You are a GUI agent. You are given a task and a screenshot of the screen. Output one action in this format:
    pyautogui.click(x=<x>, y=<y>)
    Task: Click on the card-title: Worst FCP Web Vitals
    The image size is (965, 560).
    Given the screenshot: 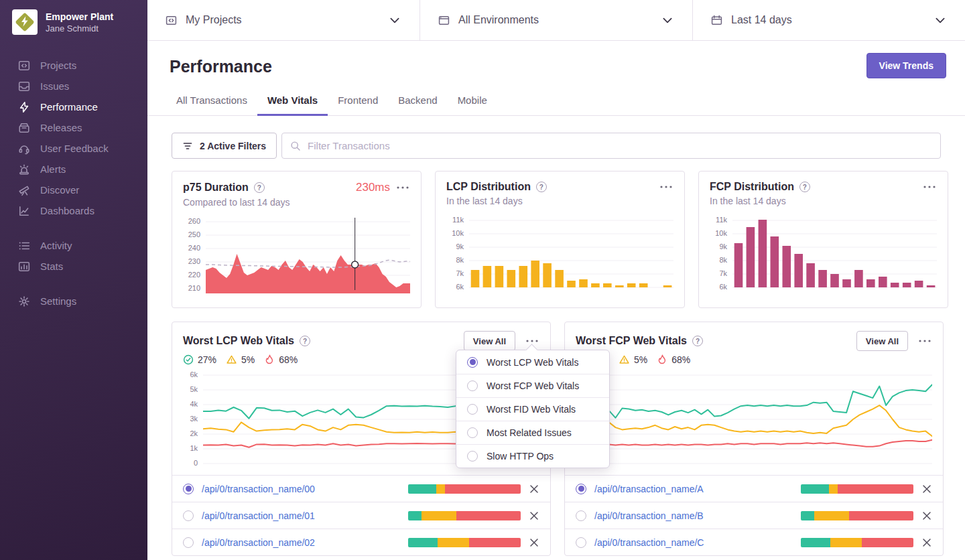 What is the action you would take?
    pyautogui.click(x=631, y=341)
    